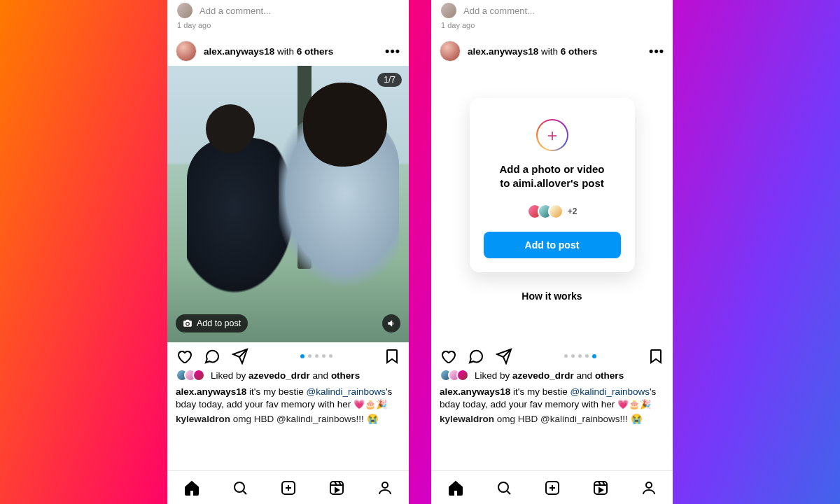 The height and width of the screenshot is (504, 840). What do you see at coordinates (239, 52) in the screenshot?
I see `post-username: alex.anyways18` at bounding box center [239, 52].